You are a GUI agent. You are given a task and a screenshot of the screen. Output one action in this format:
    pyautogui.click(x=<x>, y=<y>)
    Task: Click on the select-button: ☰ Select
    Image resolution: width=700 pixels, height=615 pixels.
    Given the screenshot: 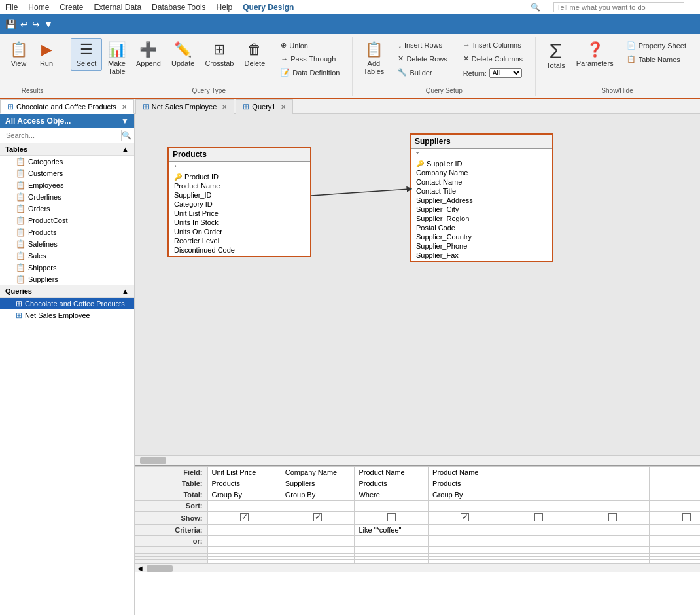 What is the action you would take?
    pyautogui.click(x=86, y=54)
    